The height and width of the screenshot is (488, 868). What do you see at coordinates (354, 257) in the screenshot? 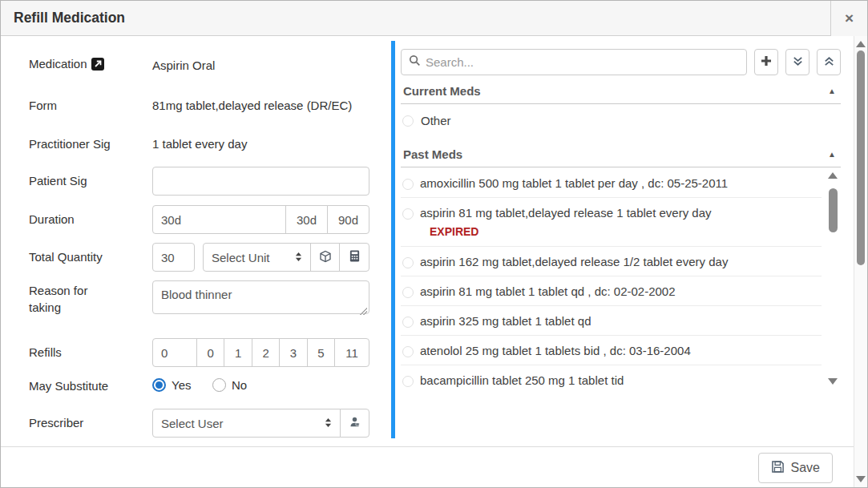
I see `calculator-icon` at bounding box center [354, 257].